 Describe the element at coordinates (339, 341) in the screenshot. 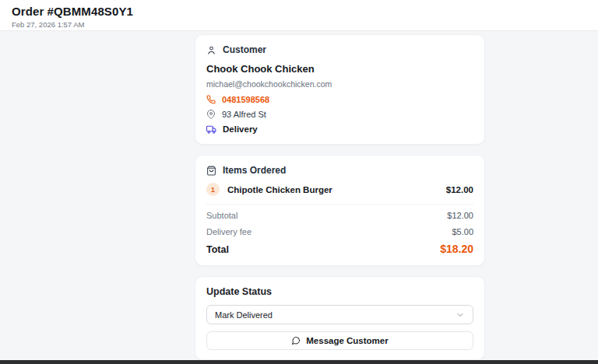

I see `message-customer-button: Message Customer` at that location.